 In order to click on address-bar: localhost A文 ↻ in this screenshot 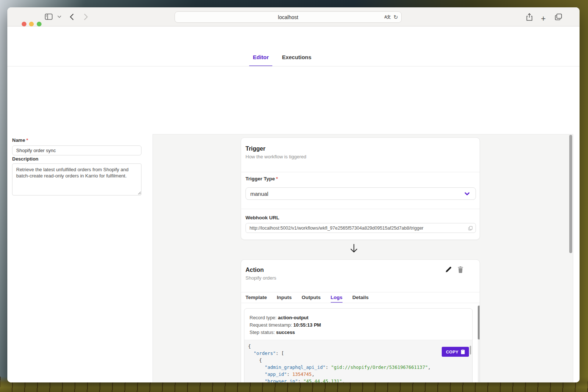, I will do `click(288, 17)`.